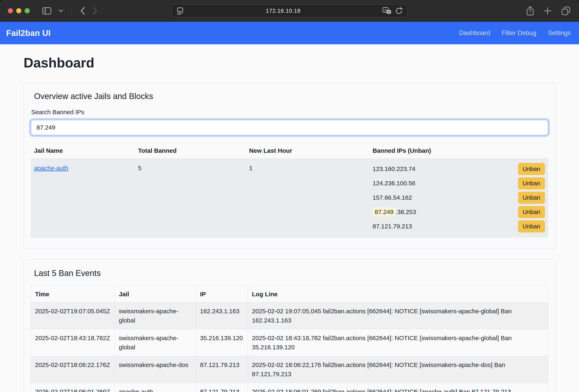 The width and height of the screenshot is (579, 392). What do you see at coordinates (459, 183) in the screenshot?
I see `banned-ip-row: 124.236.100.56 Unban` at bounding box center [459, 183].